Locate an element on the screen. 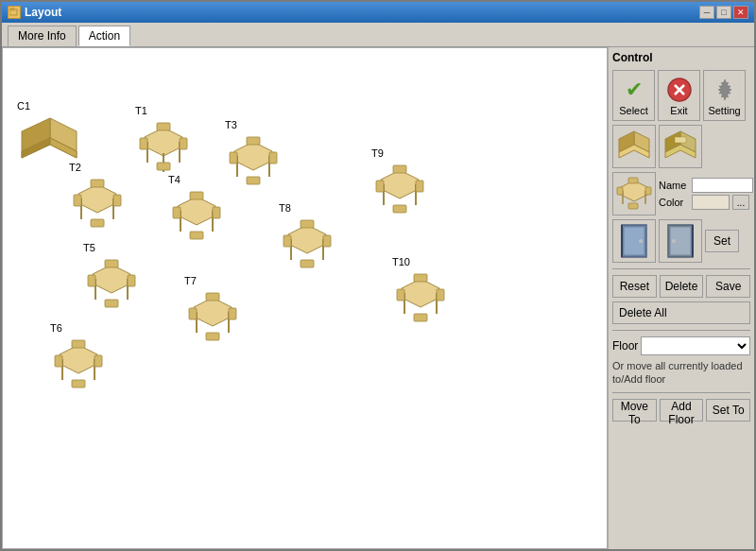  table-svg-t1 is located at coordinates (163, 149).